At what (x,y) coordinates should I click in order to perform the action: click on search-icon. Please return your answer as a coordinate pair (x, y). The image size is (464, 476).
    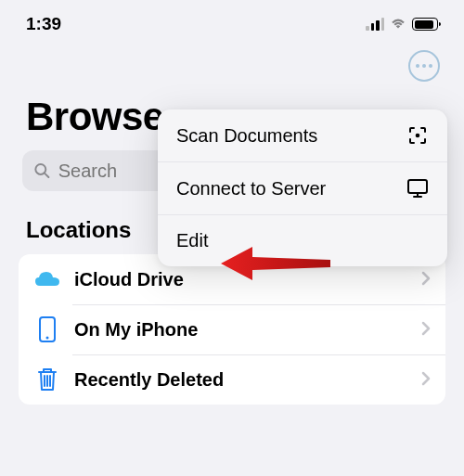
    Looking at the image, I should click on (43, 171).